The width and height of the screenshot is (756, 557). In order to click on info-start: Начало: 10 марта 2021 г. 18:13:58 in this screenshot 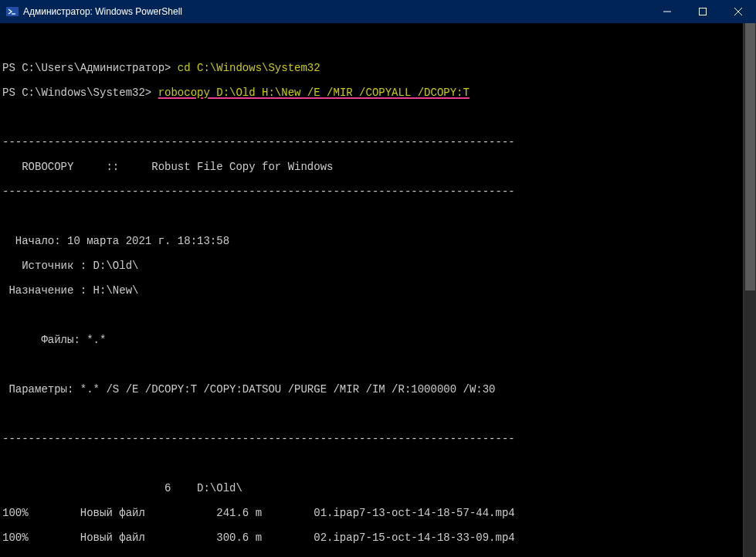, I will do `click(378, 241)`.